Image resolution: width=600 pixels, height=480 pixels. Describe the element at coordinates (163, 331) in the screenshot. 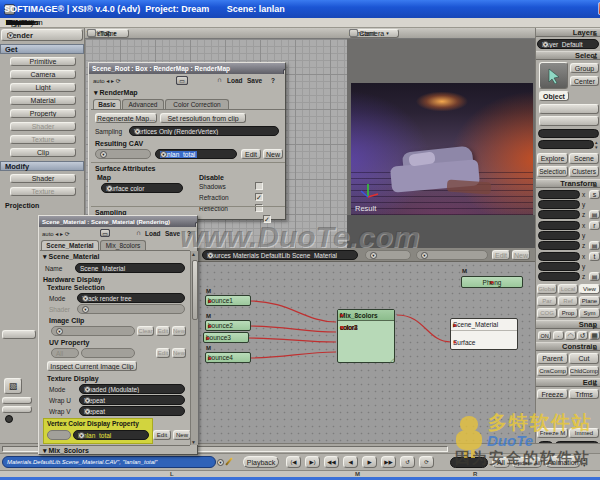

I see `edit-button: Edit` at that location.